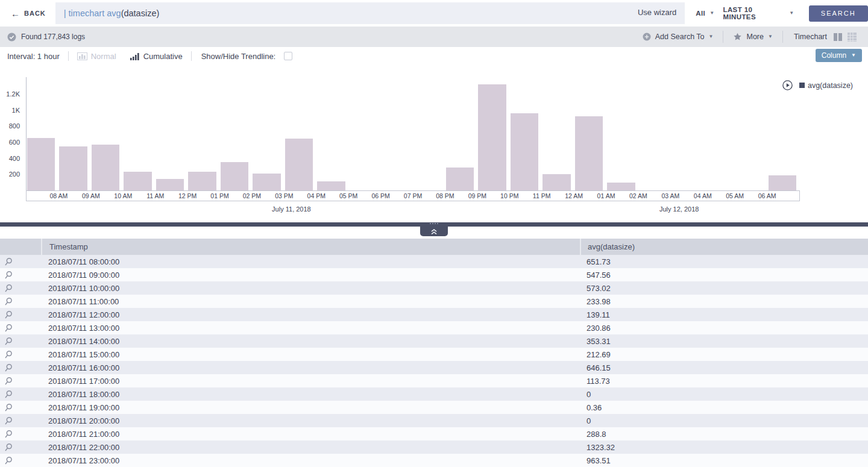 This screenshot has height=467, width=868. Describe the element at coordinates (310, 447) in the screenshot. I see `timestamp-cell: 2018/07/11 22:00:00` at that location.